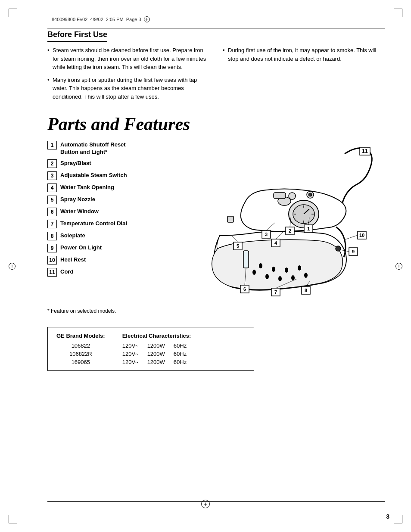 Image resolution: width=411 pixels, height=532 pixels. What do you see at coordinates (147, 19) in the screenshot?
I see `registration-mark` at bounding box center [147, 19].